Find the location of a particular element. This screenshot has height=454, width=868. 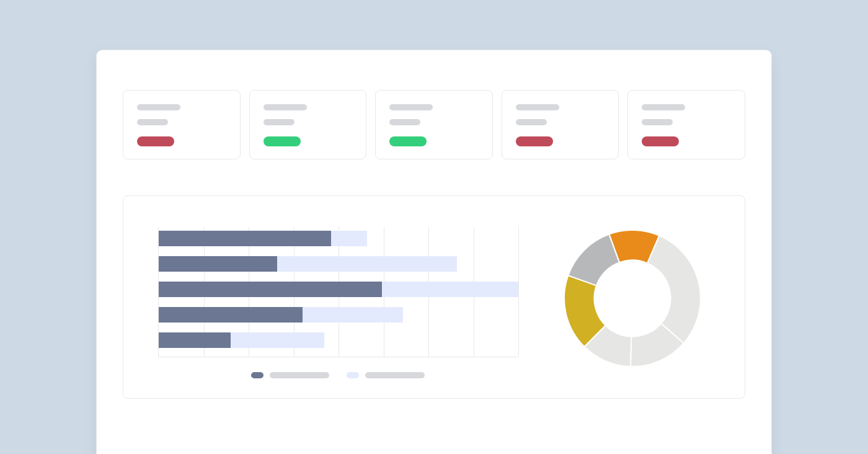

bar-chart is located at coordinates (338, 292).